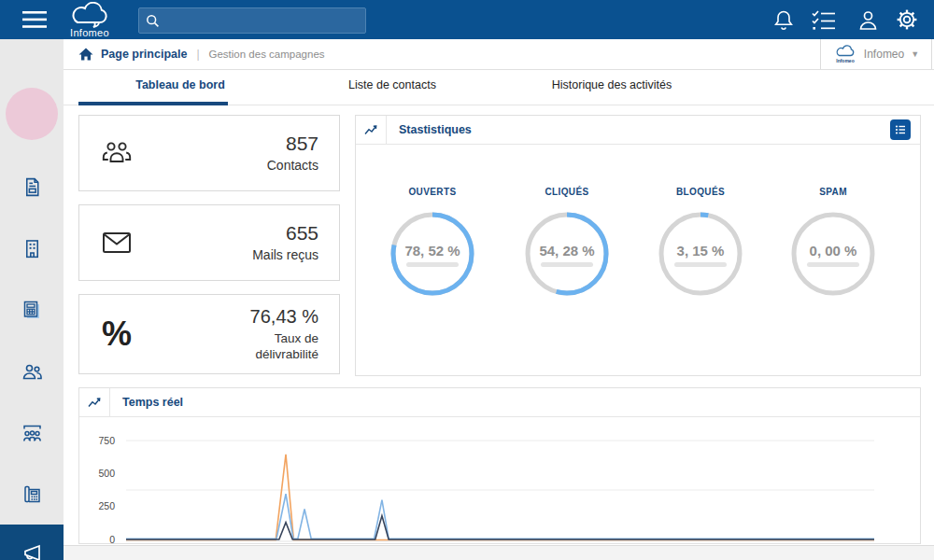 Image resolution: width=934 pixels, height=560 pixels. What do you see at coordinates (252, 21) in the screenshot?
I see `search-bar` at bounding box center [252, 21].